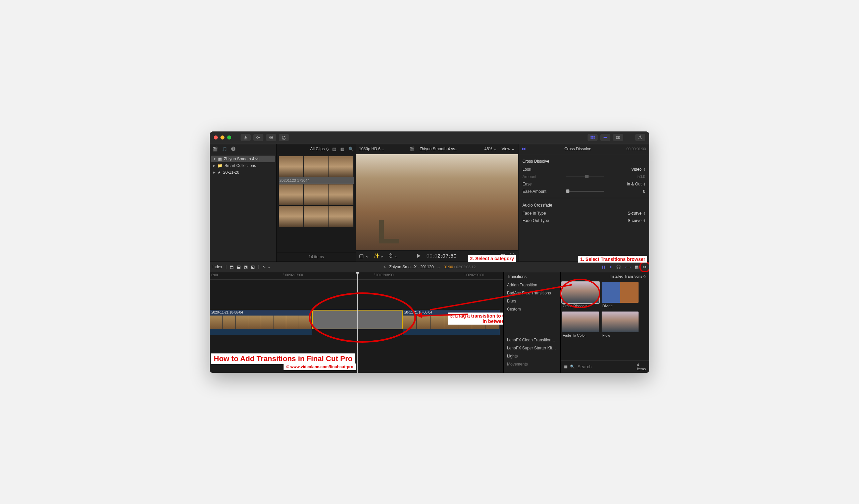 The height and width of the screenshot is (504, 859). Describe the element at coordinates (258, 138) in the screenshot. I see `keyword-button` at that location.